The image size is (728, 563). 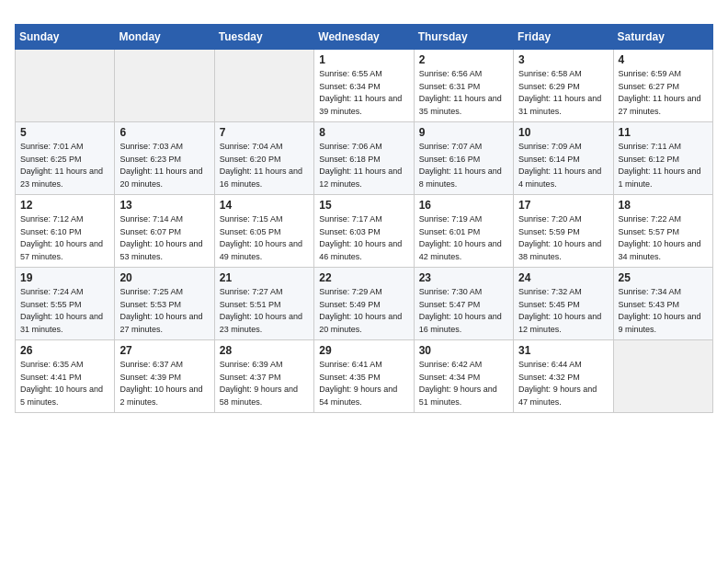 What do you see at coordinates (563, 238) in the screenshot?
I see `day-info: Sunrise: 7:20 AMSunset: 5:59 PMDaylight:…` at bounding box center [563, 238].